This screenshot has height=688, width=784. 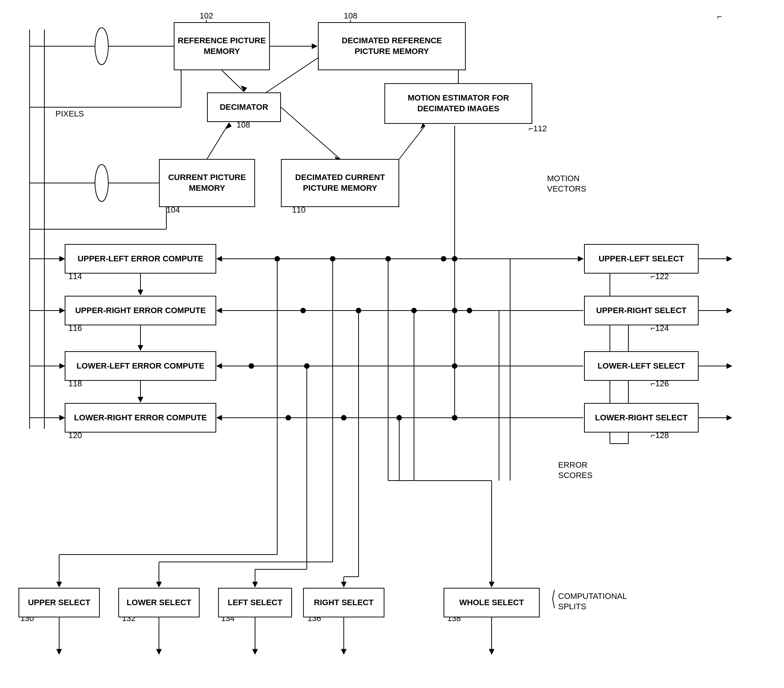 What do you see at coordinates (222, 46) in the screenshot?
I see `ref-pic-memory-box: REFERENCE PICTURE MEMORY` at bounding box center [222, 46].